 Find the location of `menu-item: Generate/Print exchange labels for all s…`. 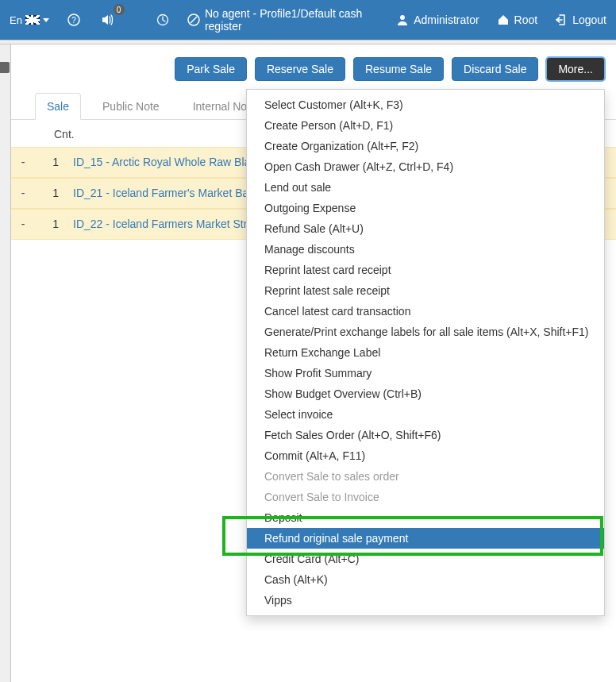

menu-item: Generate/Print exchange labels for all s… is located at coordinates (425, 332).